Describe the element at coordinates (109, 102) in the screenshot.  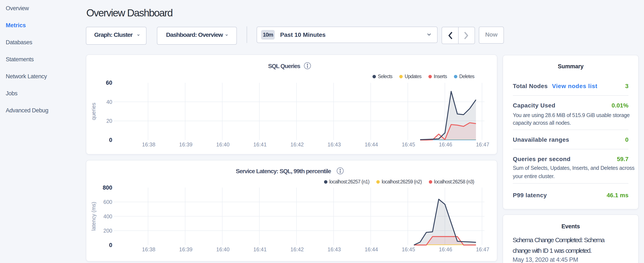
I see `svg-text: 40` at that location.